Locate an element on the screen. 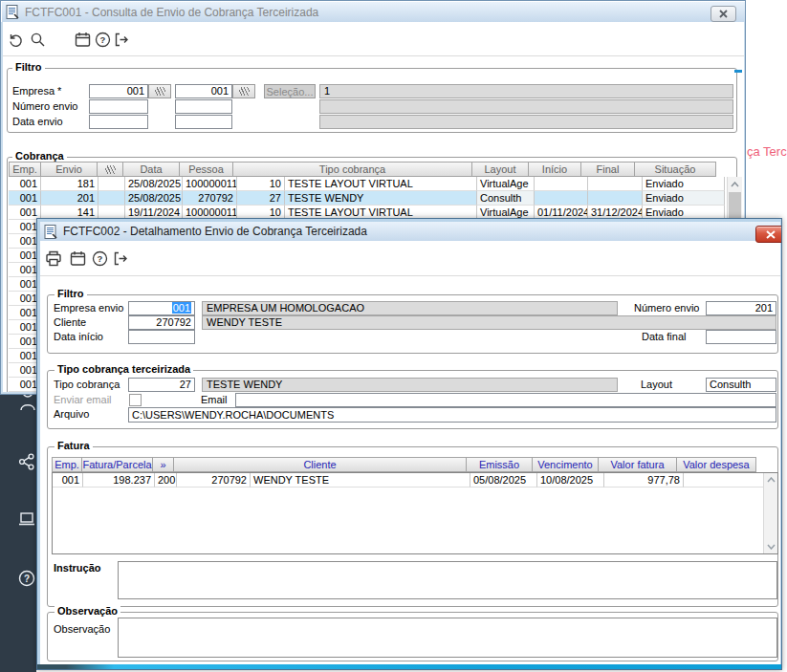 This screenshot has width=787, height=672. filtro-legend: Filtro is located at coordinates (29, 67).